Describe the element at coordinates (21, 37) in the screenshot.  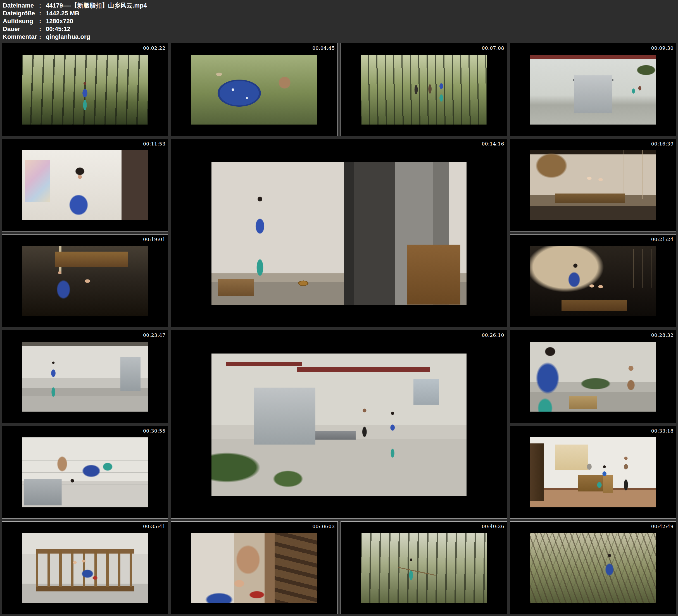
I see `comment-label: Kommentar` at that location.